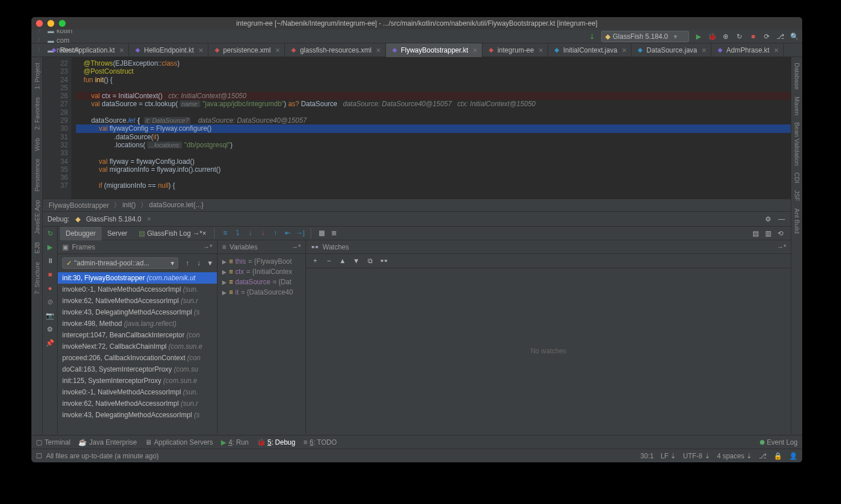  I want to click on tool-window-tab: JSF, so click(797, 196).